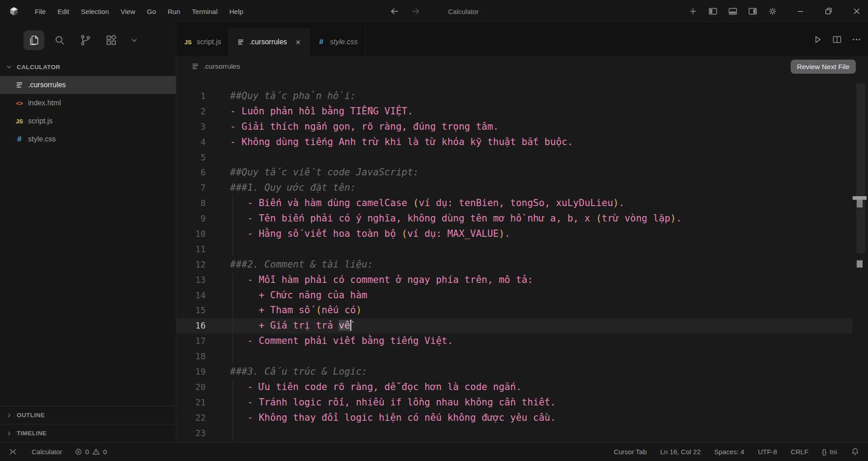 Image resolution: width=868 pixels, height=461 pixels. I want to click on explorer-section-header: CALCULATOR, so click(88, 67).